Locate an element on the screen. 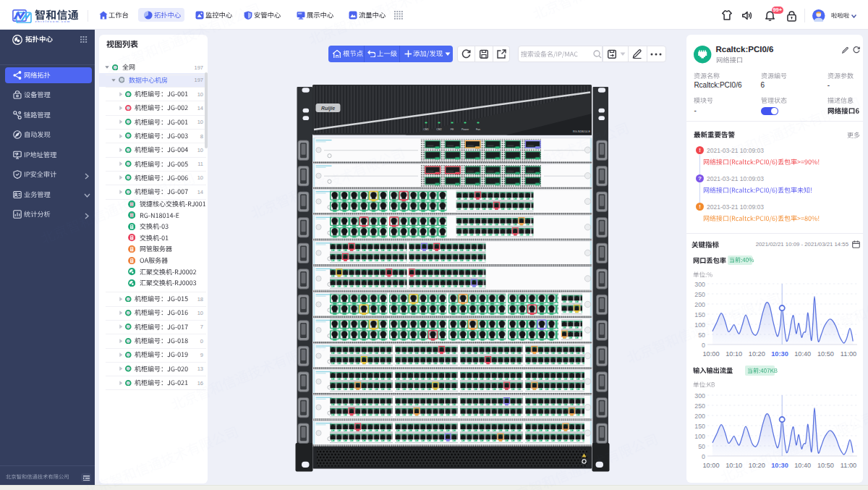  svg-text: Ruijie is located at coordinates (328, 109).